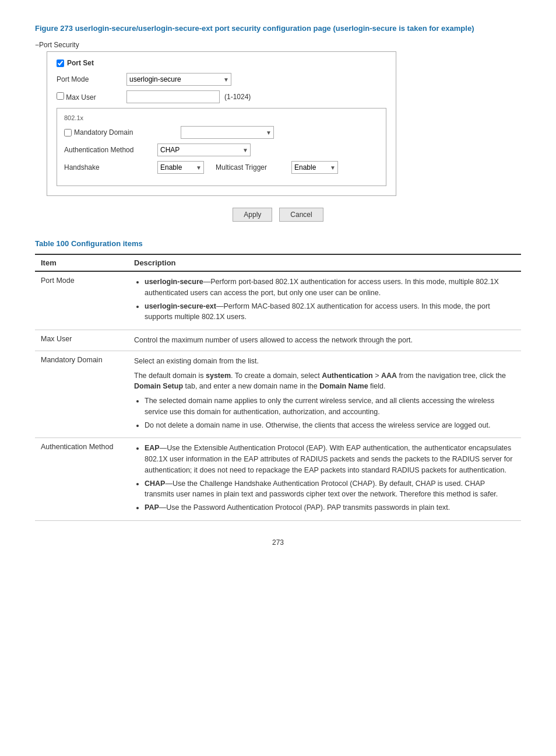  I want to click on mandatory-domain-label: Mandatory Domain, so click(104, 132).